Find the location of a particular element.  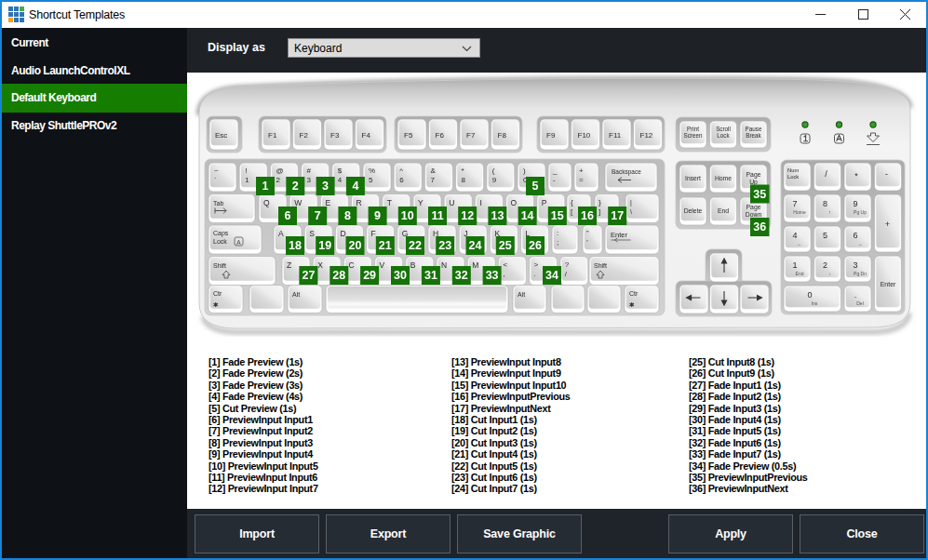

svg-text: Backspace is located at coordinates (626, 172).